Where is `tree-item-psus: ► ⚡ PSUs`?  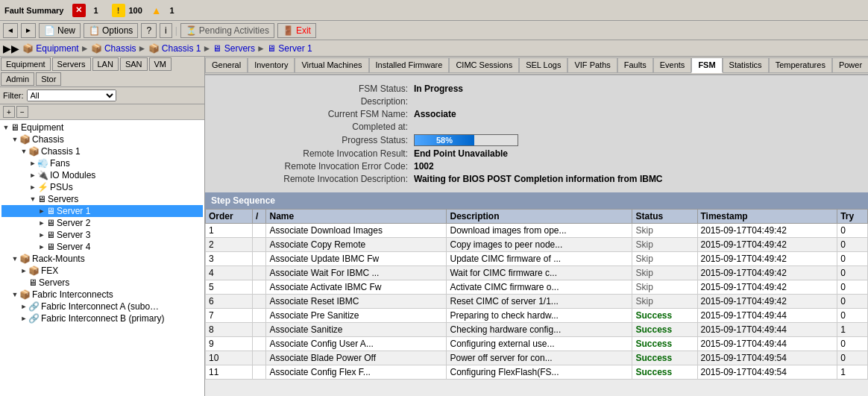 tree-item-psus: ► ⚡ PSUs is located at coordinates (102, 187).